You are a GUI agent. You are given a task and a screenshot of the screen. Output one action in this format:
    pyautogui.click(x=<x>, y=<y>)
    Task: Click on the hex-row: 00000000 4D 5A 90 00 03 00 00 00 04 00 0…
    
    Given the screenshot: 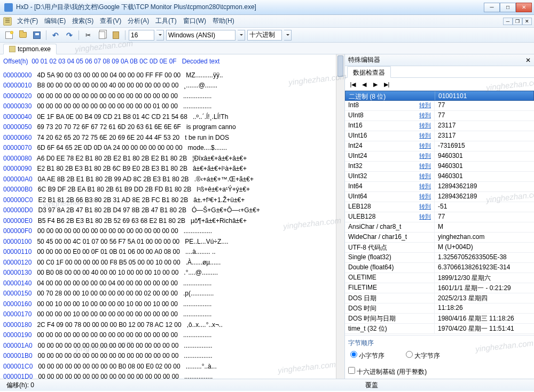 What is the action you would take?
    pyautogui.click(x=169, y=76)
    